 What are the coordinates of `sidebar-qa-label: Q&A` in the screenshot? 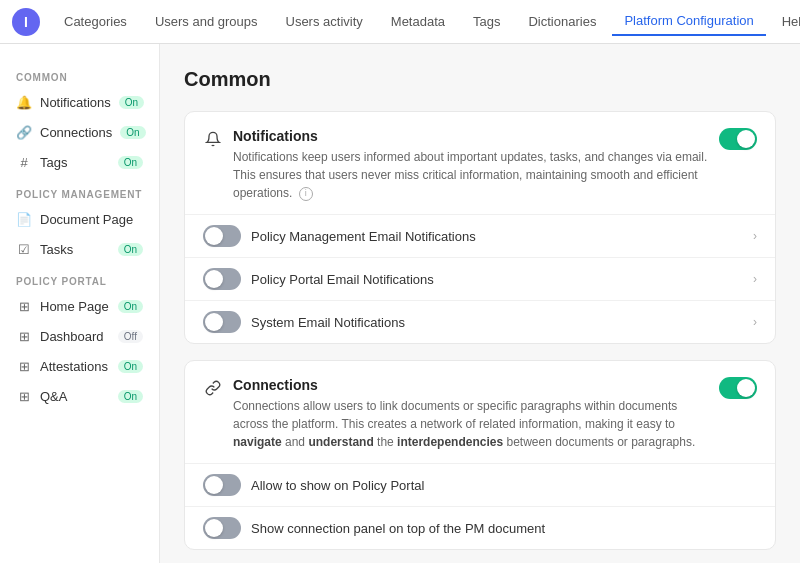 It's located at (75, 396).